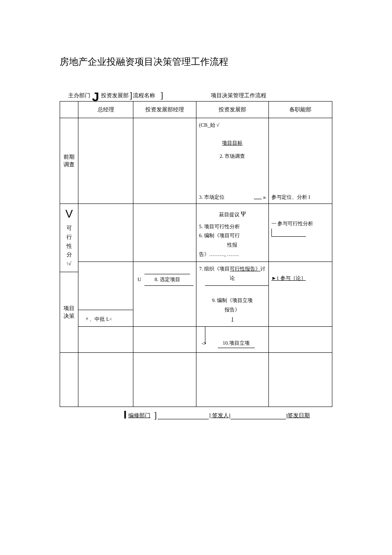 Image resolution: width=392 pixels, height=555 pixels. What do you see at coordinates (291, 278) in the screenshot?
I see `participate-discussion: 1 参与［论］` at bounding box center [291, 278].